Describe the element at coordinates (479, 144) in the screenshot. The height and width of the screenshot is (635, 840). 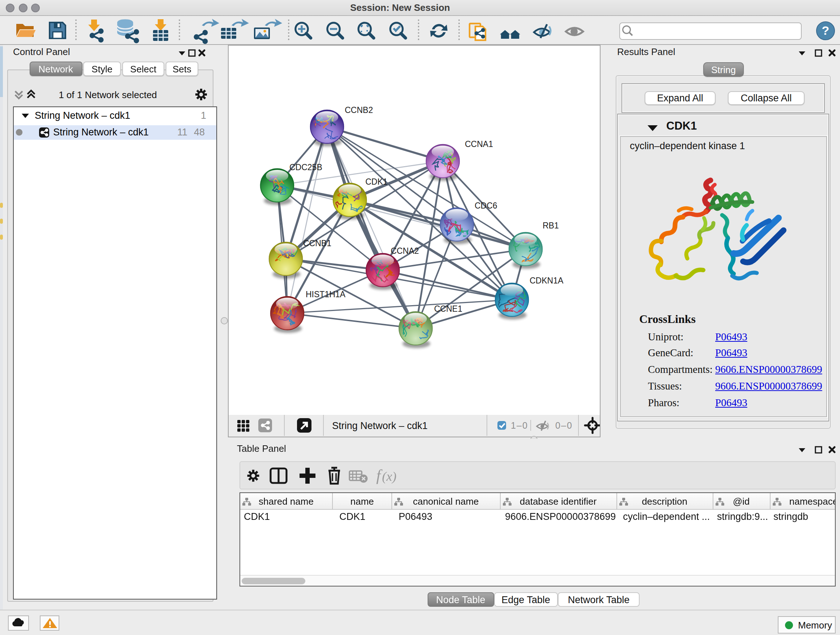
I see `svg-text: CCNA1` at that location.